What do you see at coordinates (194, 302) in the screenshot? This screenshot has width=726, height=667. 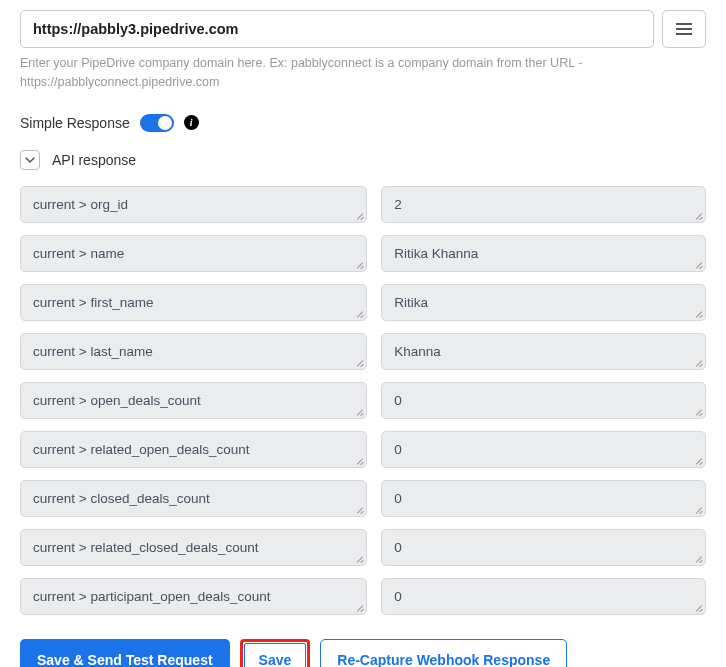 I see `field-key: current > first_name` at bounding box center [194, 302].